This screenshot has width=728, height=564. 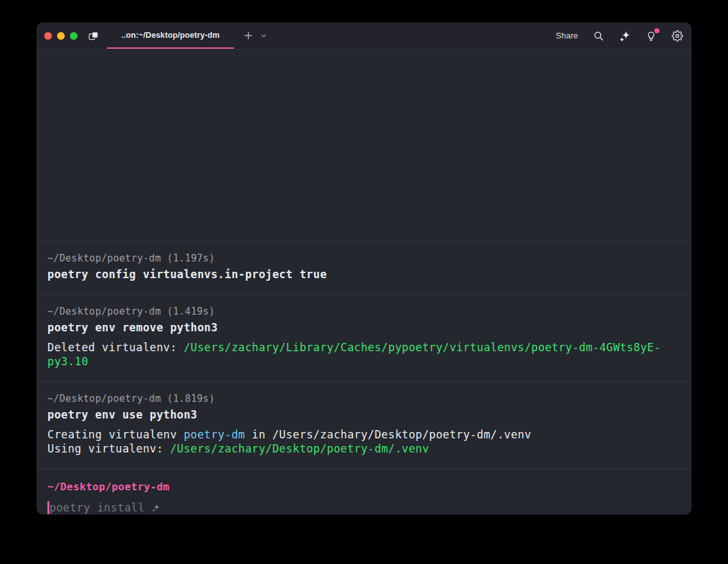 I want to click on share-button: Share, so click(x=567, y=36).